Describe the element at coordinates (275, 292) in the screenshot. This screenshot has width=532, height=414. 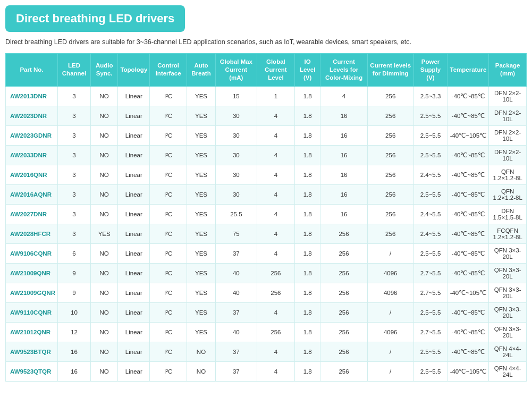
I see `table-cell-10-7: 256` at that location.